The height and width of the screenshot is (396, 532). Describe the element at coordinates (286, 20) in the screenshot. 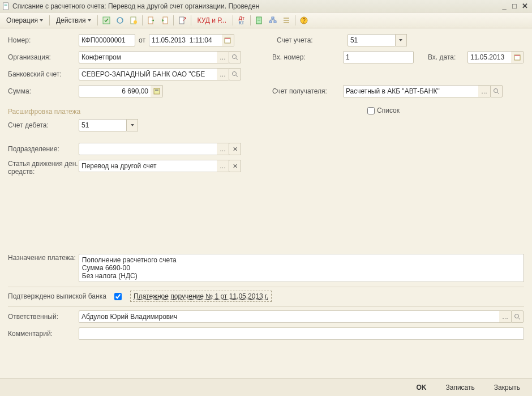

I see `list-icon` at that location.